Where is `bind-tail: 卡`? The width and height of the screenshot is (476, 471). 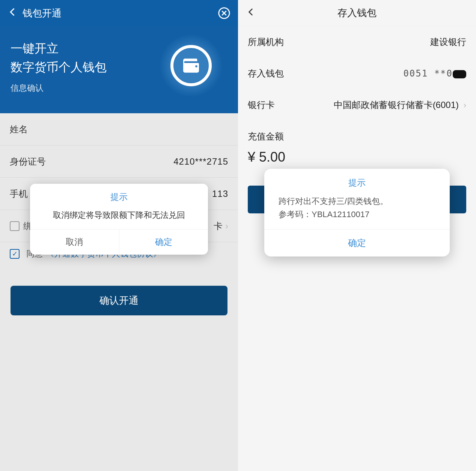
bind-tail: 卡 is located at coordinates (218, 226).